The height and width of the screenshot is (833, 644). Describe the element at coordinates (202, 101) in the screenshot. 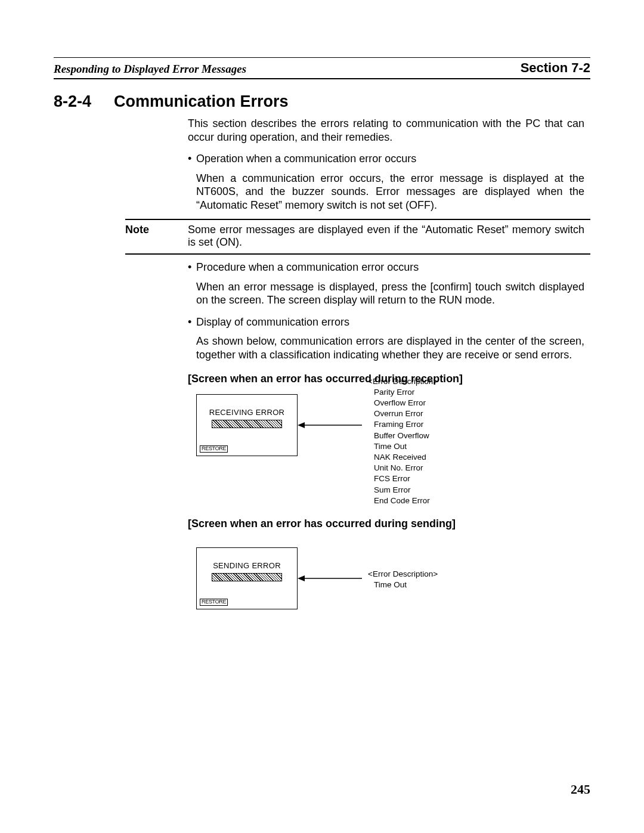

I see `section-title-text: Communication Errors` at that location.